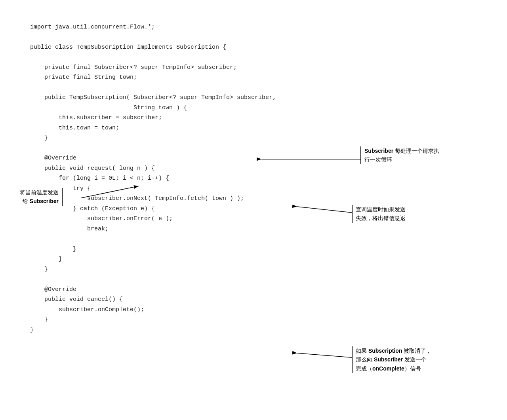 The image size is (507, 420). I want to click on code-line-30: }, so click(25, 330).